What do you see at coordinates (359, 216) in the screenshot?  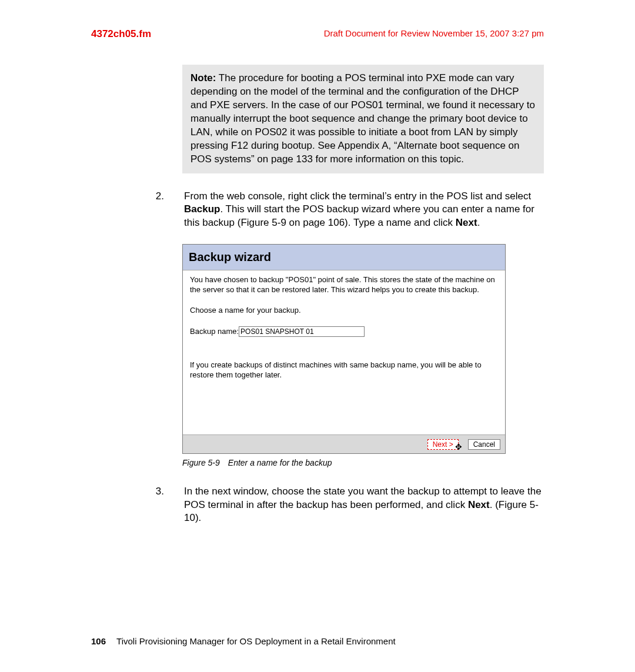 I see `step2-text-b: . This will start the POS backup wizard …` at bounding box center [359, 216].